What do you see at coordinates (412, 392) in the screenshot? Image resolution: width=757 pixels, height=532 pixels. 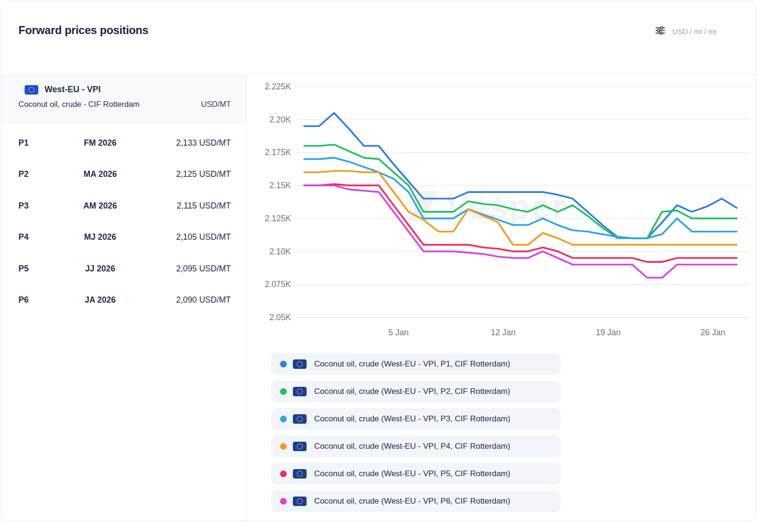 I see `legend-item-label: Coconut oil, crude (West-EU - VPI, P2, C…` at bounding box center [412, 392].